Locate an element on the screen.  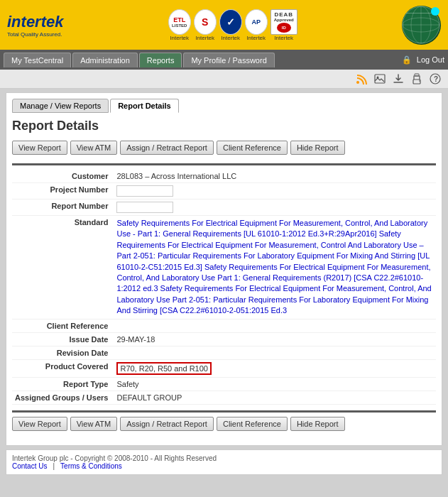
standard-text: Safety Requirements For Electrical Equip… is located at coordinates (275, 267).